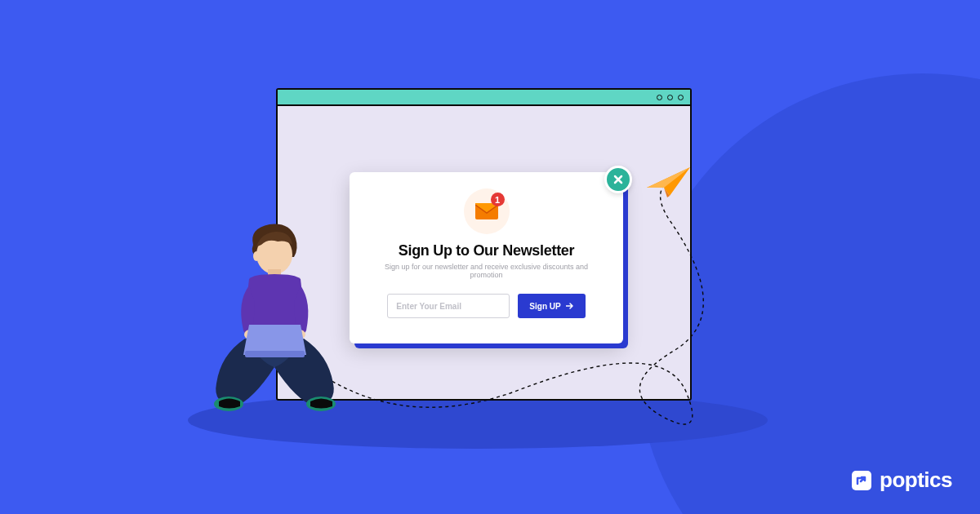 The width and height of the screenshot is (980, 514). I want to click on signup-button: Sign UP, so click(551, 306).